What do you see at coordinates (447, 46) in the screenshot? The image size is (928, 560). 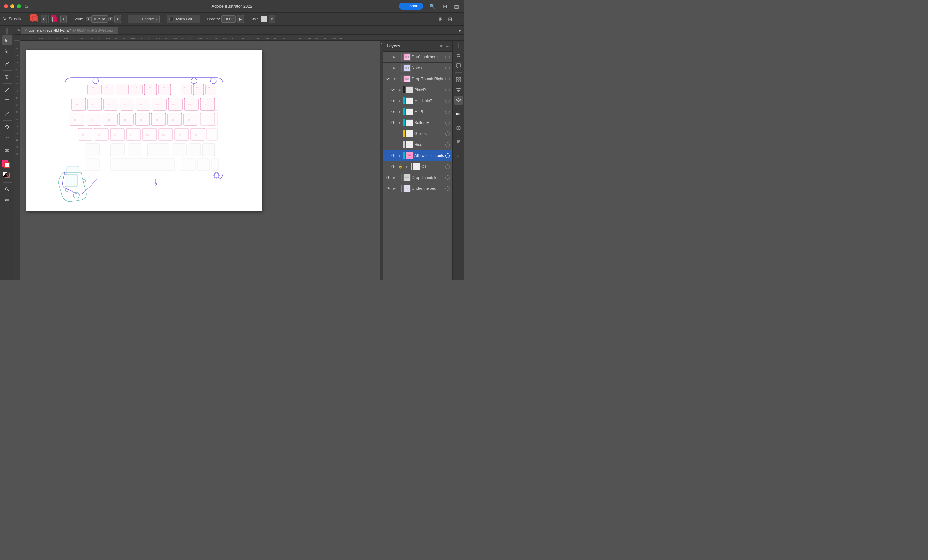 I see `layers-menu-button: ≡` at bounding box center [447, 46].